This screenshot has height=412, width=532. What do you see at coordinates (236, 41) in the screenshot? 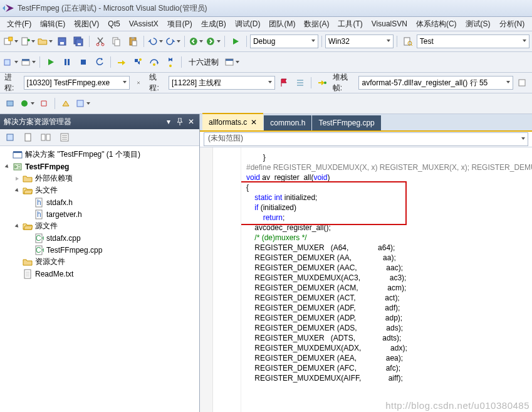
I see `start-debug-button` at bounding box center [236, 41].